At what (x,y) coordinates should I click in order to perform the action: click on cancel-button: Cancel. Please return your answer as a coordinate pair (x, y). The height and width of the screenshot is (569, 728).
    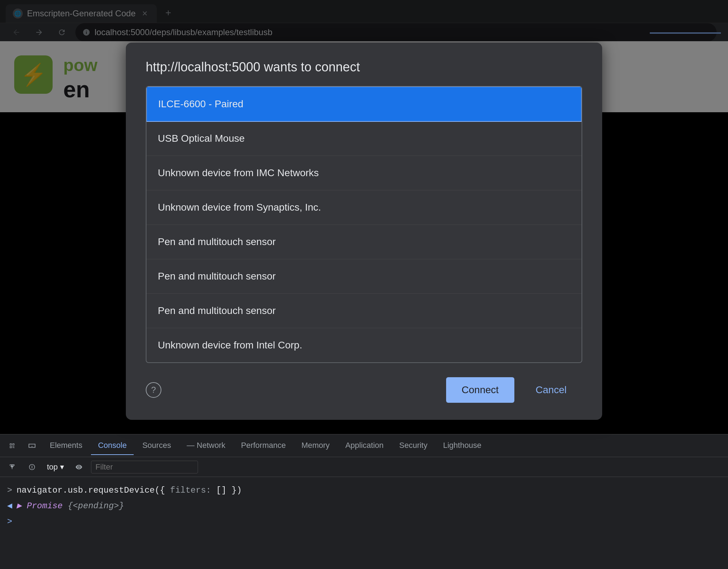
    Looking at the image, I should click on (551, 390).